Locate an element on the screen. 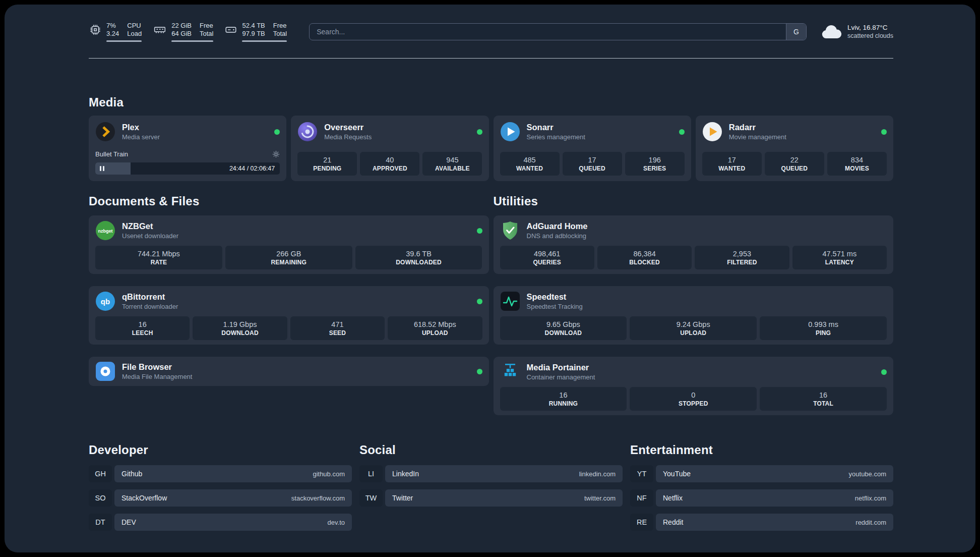 The height and width of the screenshot is (557, 980). service-title: File Browser is located at coordinates (297, 367).